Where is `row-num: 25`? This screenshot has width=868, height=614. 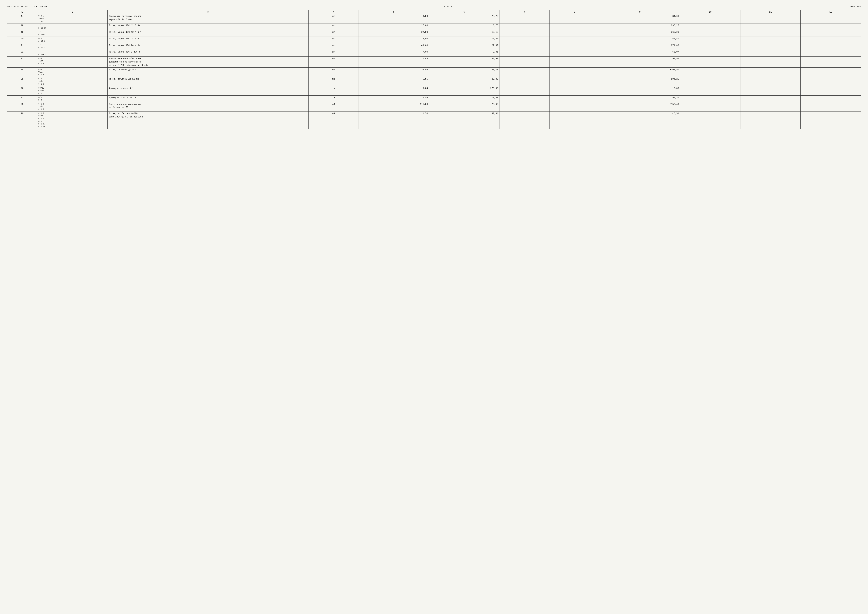
row-num: 25 is located at coordinates (22, 82).